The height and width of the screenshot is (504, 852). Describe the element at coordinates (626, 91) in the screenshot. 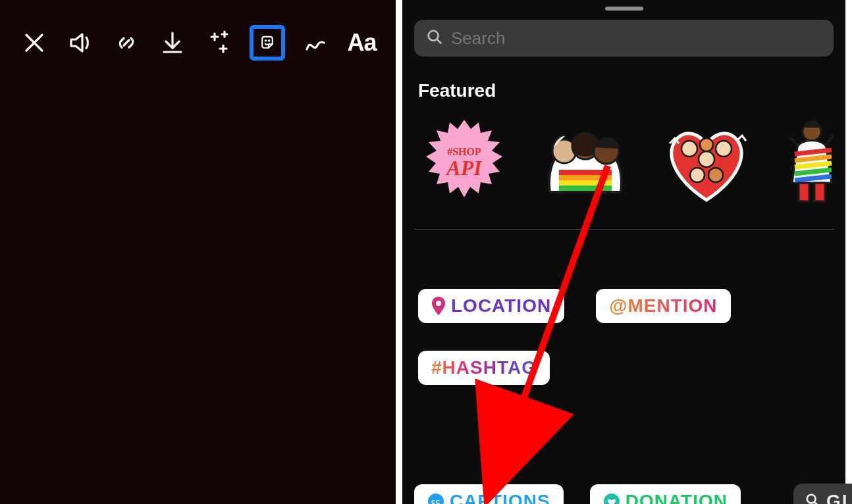

I see `featured-heading: Featured` at that location.